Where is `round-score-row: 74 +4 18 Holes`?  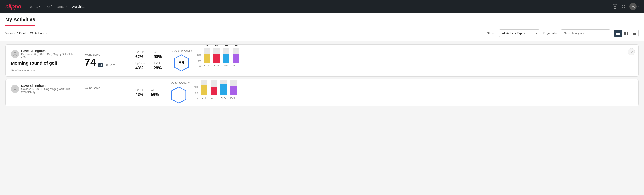 round-score-row: 74 +4 18 Holes is located at coordinates (104, 62).